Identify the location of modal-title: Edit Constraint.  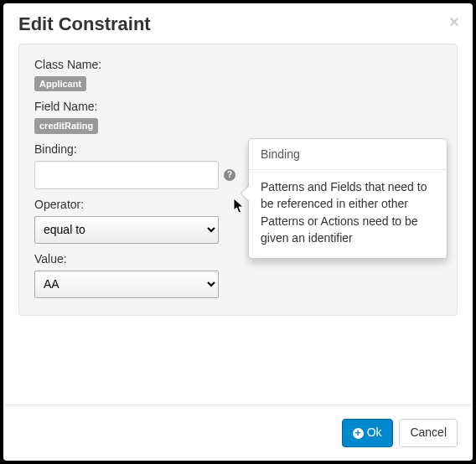
(238, 24).